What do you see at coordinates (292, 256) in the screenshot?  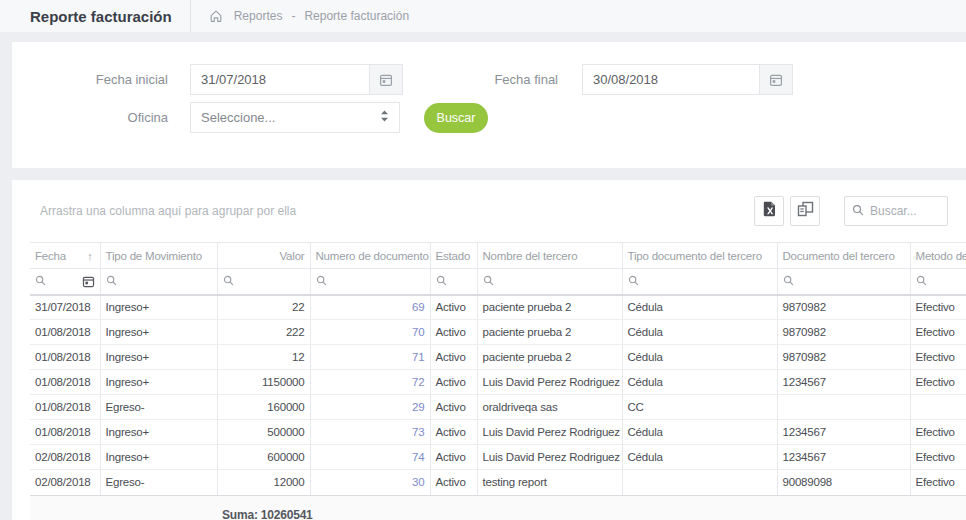 I see `column-header-label: Valor` at bounding box center [292, 256].